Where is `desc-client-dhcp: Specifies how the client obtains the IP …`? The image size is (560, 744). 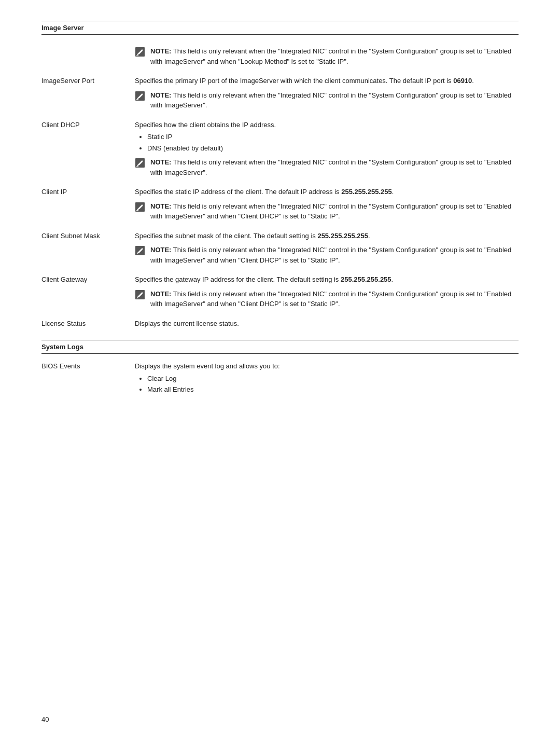 desc-client-dhcp: Specifies how the client obtains the IP … is located at coordinates (327, 125).